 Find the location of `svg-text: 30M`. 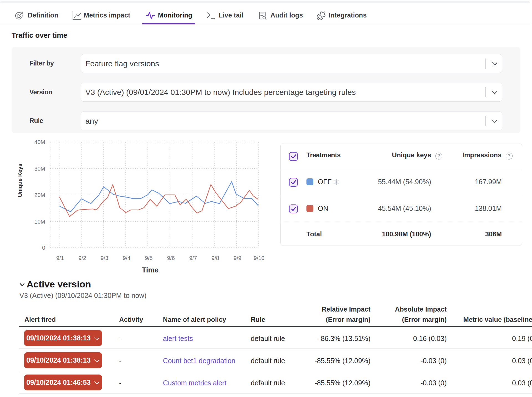

svg-text: 30M is located at coordinates (40, 169).